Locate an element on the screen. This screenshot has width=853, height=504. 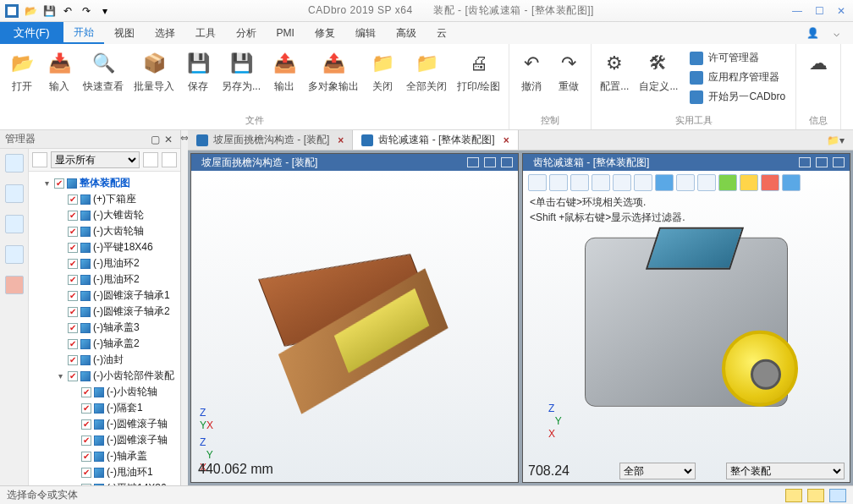
side-scene-icon is located at coordinates (14, 255).